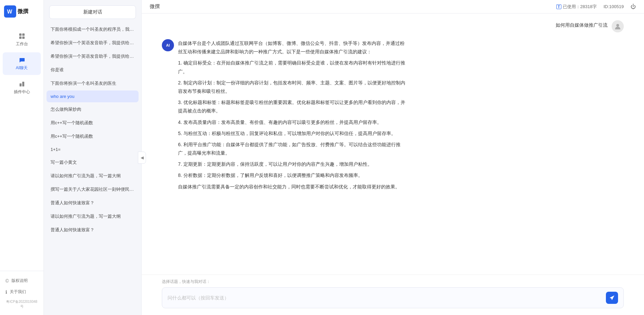 The image size is (644, 315). I want to click on logo-area: W 微撰, so click(22, 11).